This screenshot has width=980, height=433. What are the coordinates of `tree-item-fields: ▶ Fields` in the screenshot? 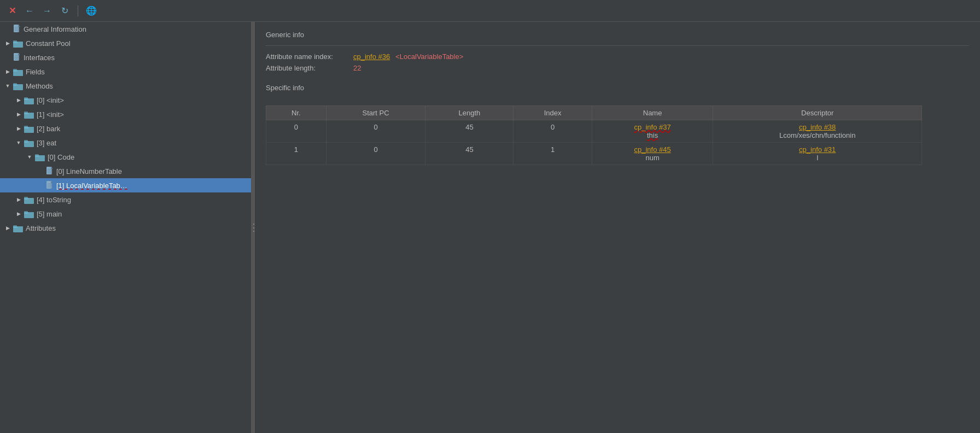 It's located at (126, 72).